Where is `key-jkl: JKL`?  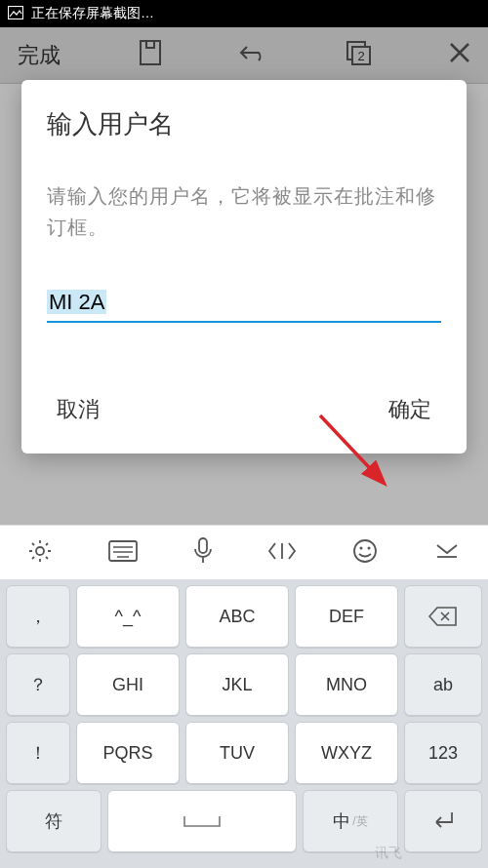
key-jkl: JKL is located at coordinates (237, 685).